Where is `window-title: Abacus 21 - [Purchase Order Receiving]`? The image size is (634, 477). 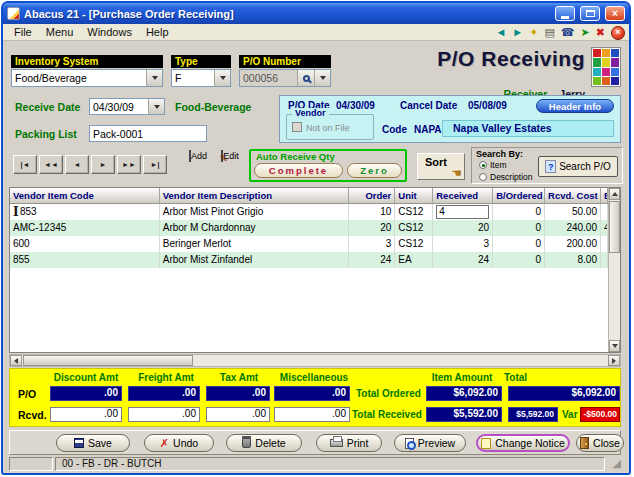
window-title: Abacus 21 - [Purchase Order Receiving] is located at coordinates (287, 14).